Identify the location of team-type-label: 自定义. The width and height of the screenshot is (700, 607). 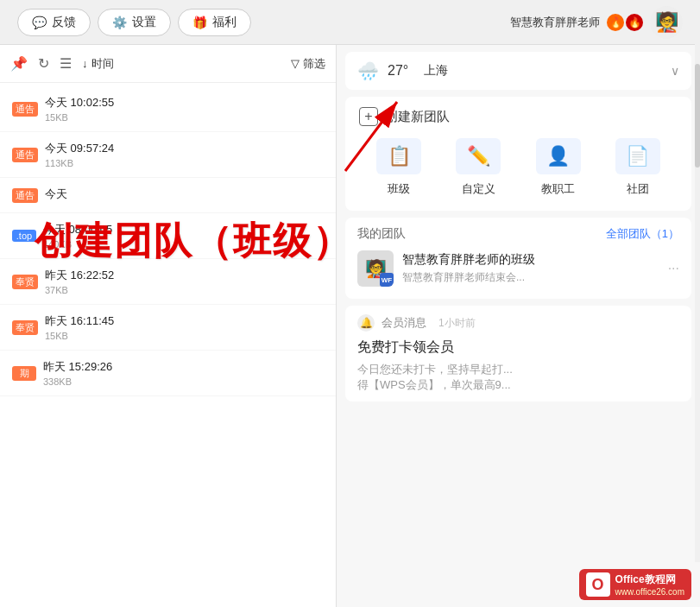
(478, 189).